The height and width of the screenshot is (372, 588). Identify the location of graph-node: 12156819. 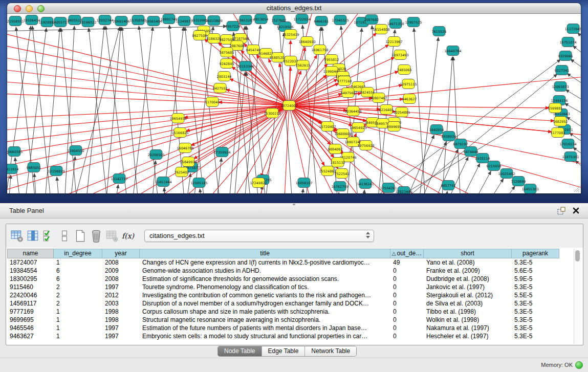
(56, 171).